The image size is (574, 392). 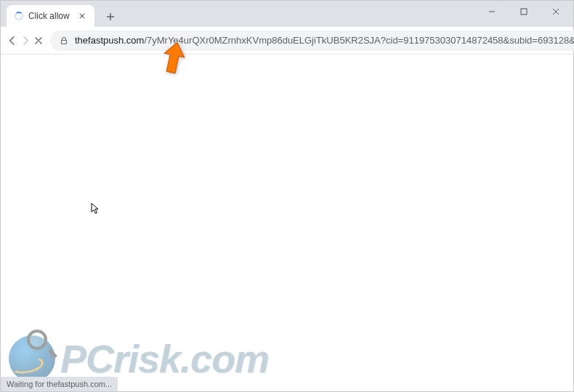 What do you see at coordinates (109, 41) in the screenshot?
I see `url-domain: thefastpush.com` at bounding box center [109, 41].